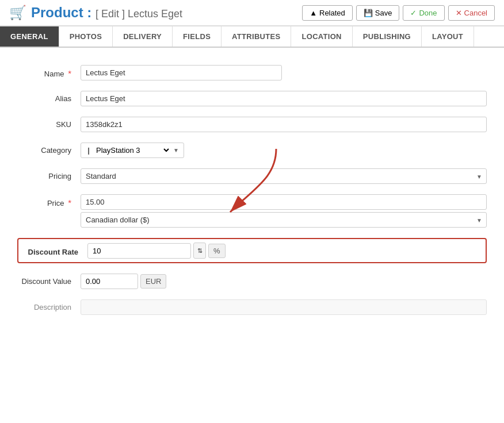 The height and width of the screenshot is (423, 504). What do you see at coordinates (176, 151) in the screenshot?
I see `chevron-down-icon: ▼` at bounding box center [176, 151].